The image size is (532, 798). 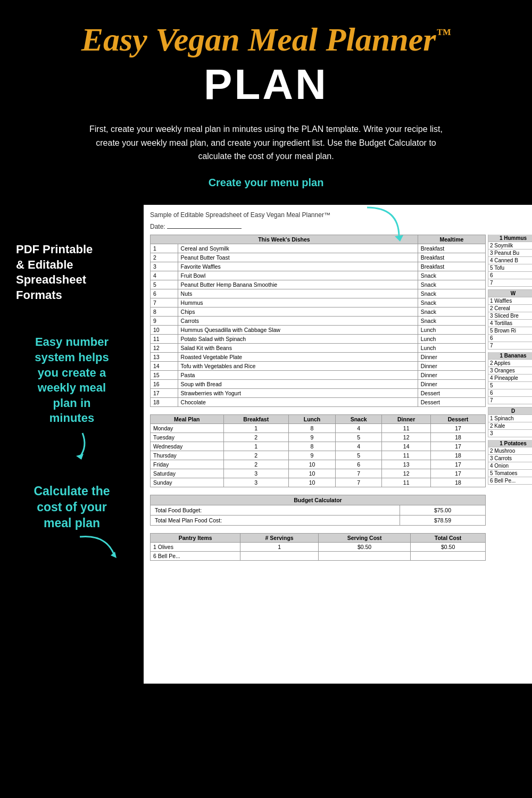 What do you see at coordinates (318, 284) in the screenshot?
I see `dish-row: 5Peanut Butter Hemp Banana SmoothieSnack` at bounding box center [318, 284].